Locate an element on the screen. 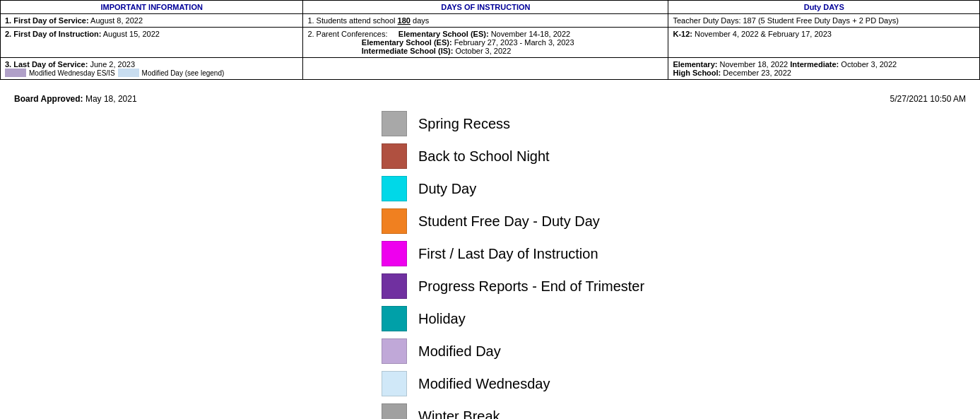 The width and height of the screenshot is (980, 419). col2-row2-es-date: November 14-18, 2022 is located at coordinates (531, 34).